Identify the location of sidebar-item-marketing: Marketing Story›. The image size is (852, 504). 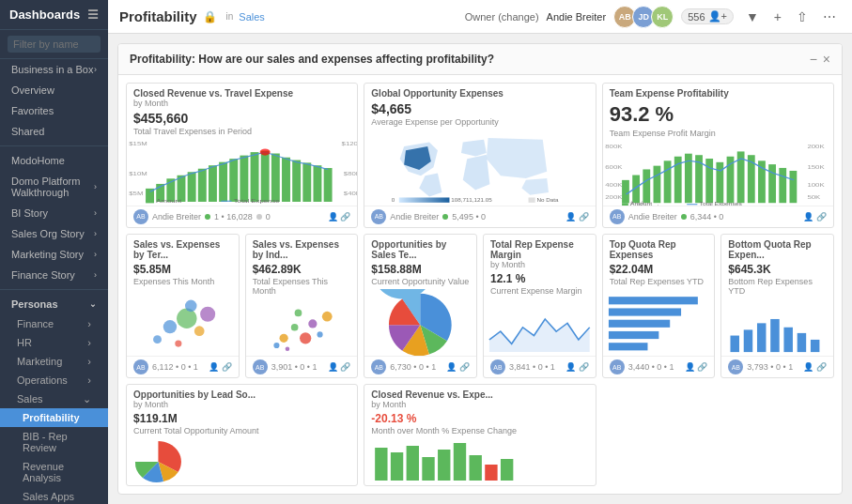
(54, 254).